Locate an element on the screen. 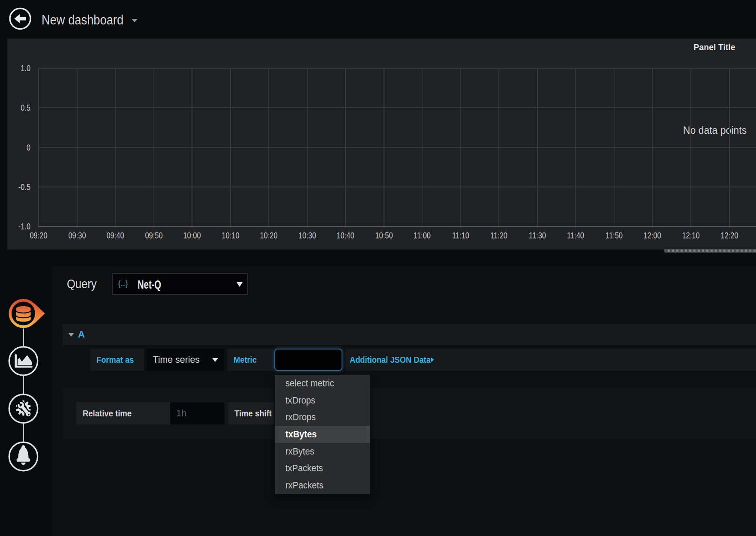 This screenshot has width=756, height=536. x-axis-tick-label: 12:10 is located at coordinates (691, 235).